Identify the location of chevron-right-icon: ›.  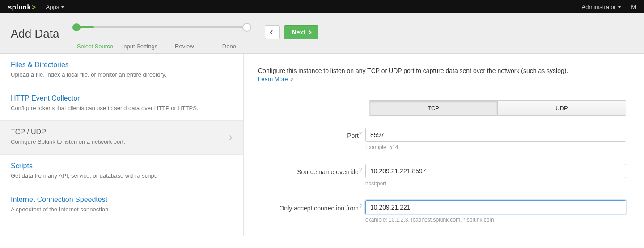
(231, 137).